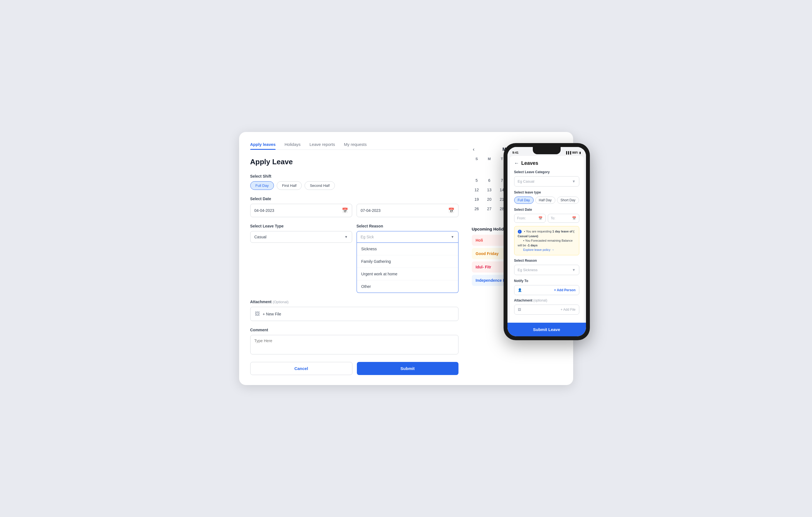  I want to click on reason-option-other: Other, so click(407, 287).